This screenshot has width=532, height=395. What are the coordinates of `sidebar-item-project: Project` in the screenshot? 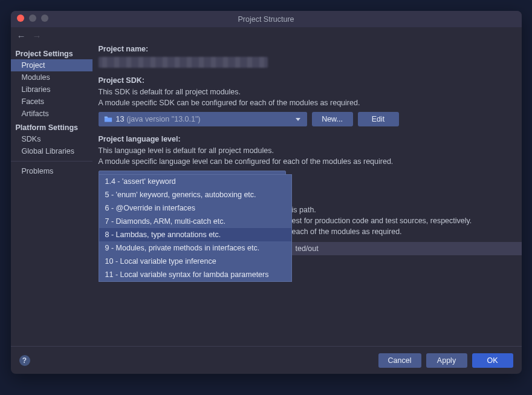 It's located at (52, 65).